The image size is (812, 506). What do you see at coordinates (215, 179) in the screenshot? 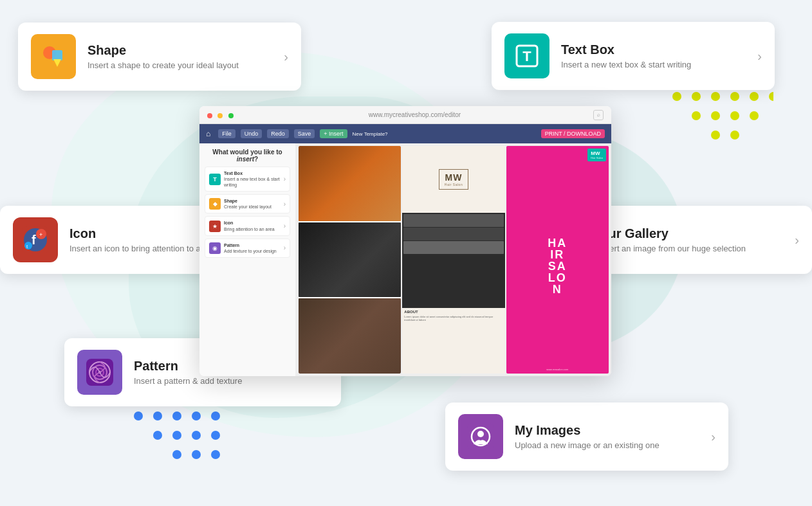
I see `sidebar-textbox-icon: T` at bounding box center [215, 179].